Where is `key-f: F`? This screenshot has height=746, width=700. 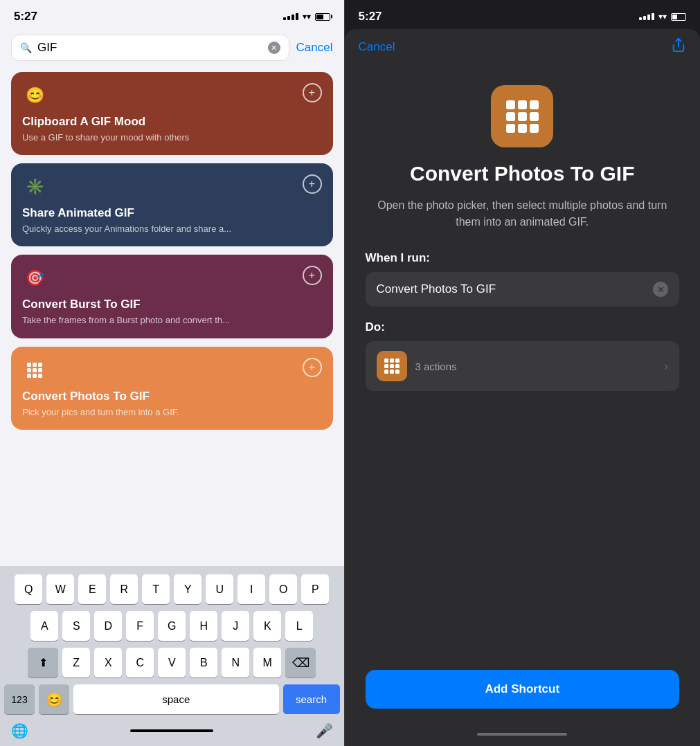 key-f: F is located at coordinates (140, 626).